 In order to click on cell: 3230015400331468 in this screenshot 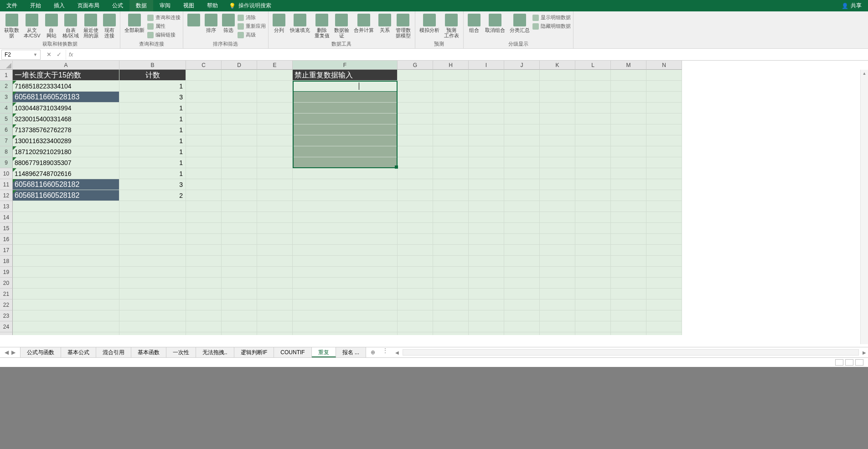, I will do `click(66, 119)`.